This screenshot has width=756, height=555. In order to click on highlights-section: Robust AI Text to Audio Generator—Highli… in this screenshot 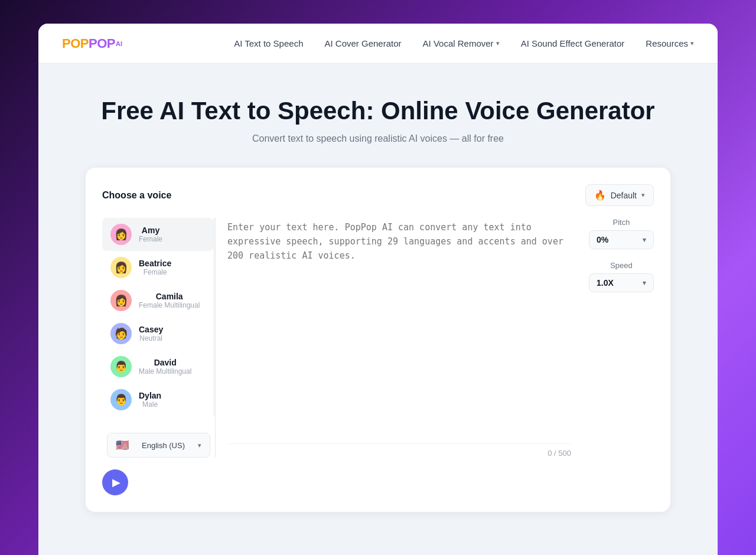, I will do `click(378, 546)`.